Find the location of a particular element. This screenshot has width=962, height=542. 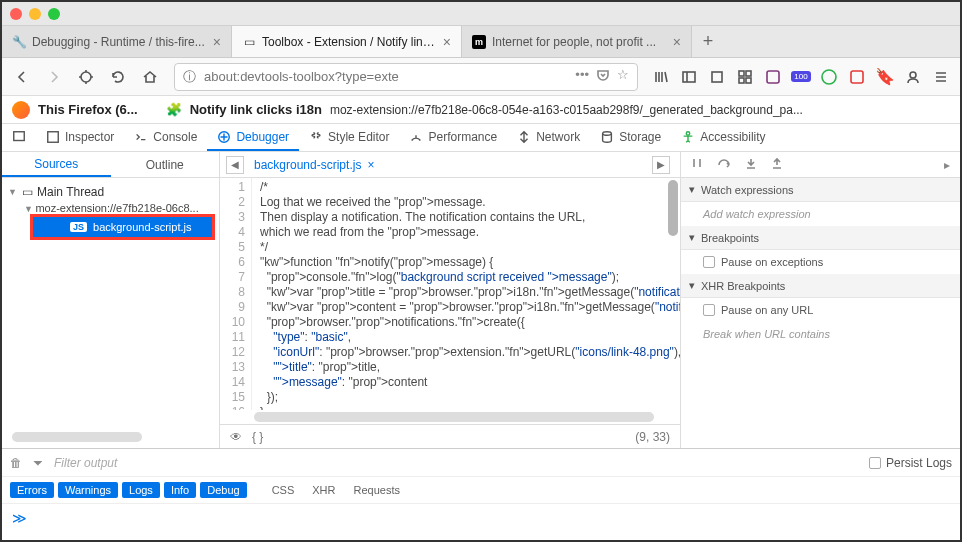

filter-chip-errors: Errors is located at coordinates (32, 490).